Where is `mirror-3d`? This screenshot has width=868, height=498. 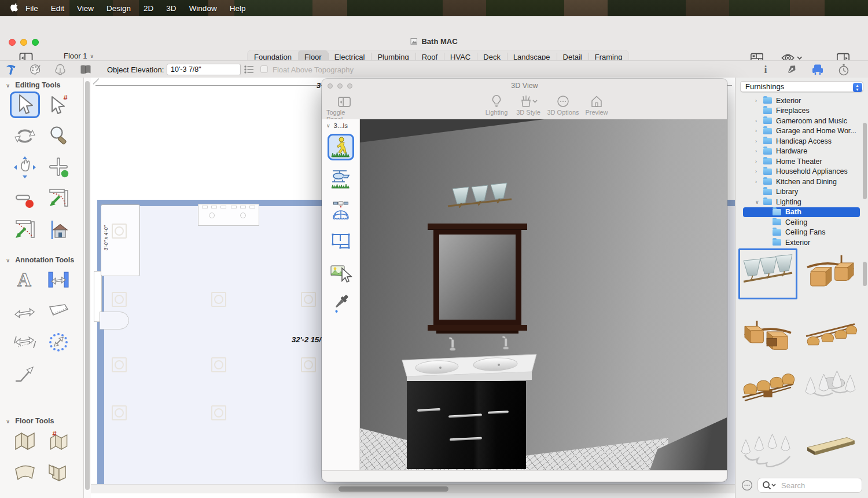 mirror-3d is located at coordinates (477, 279).